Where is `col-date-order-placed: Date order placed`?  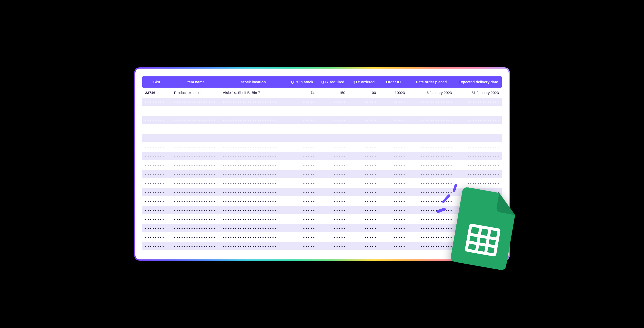
col-date-order-placed: Date order placed is located at coordinates (432, 82).